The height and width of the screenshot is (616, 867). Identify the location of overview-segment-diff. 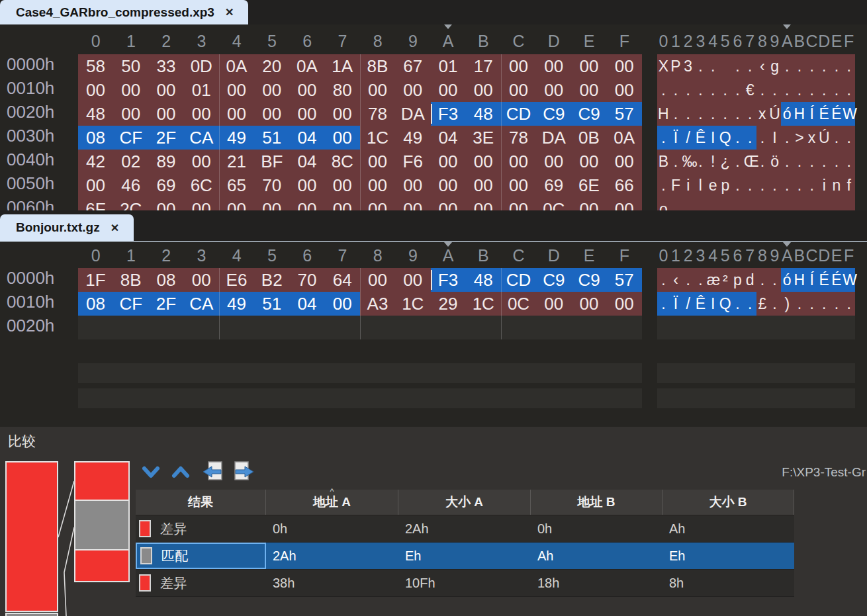
(102, 566).